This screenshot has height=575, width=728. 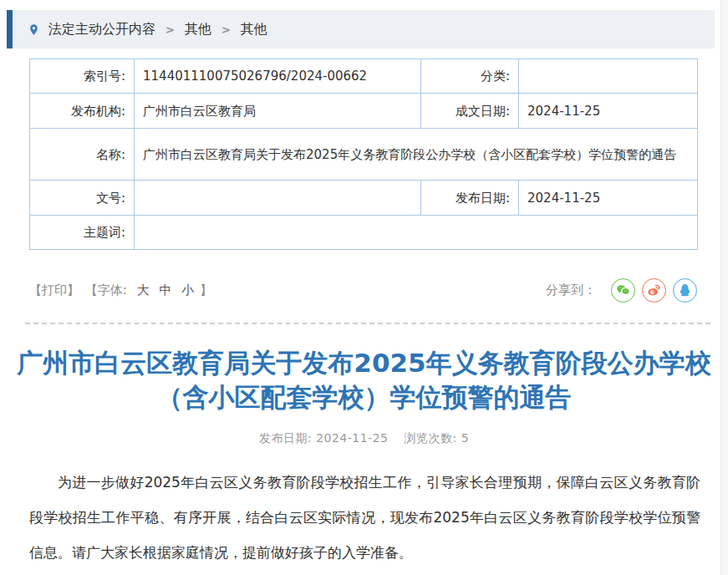 What do you see at coordinates (364, 380) in the screenshot?
I see `page-title: 广州市白云区教育局关于发布2025年义务教育阶段公办学校（含小区配套学校）学位预…` at bounding box center [364, 380].